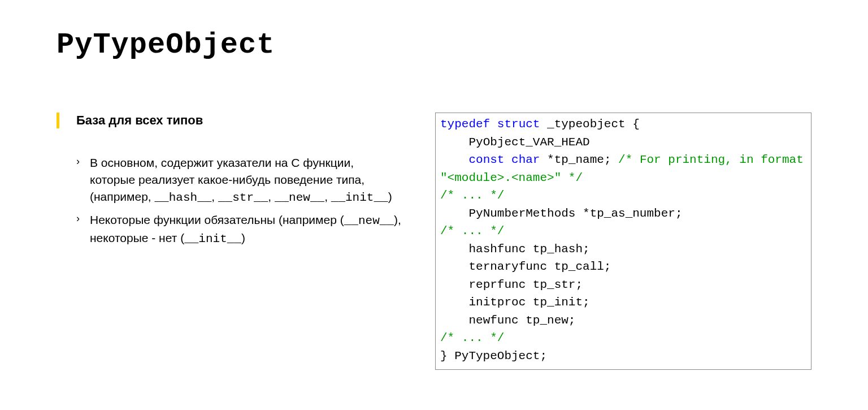 This screenshot has height=410, width=868. I want to click on left-column: База для всех типов › В основном, содерж…, so click(229, 183).